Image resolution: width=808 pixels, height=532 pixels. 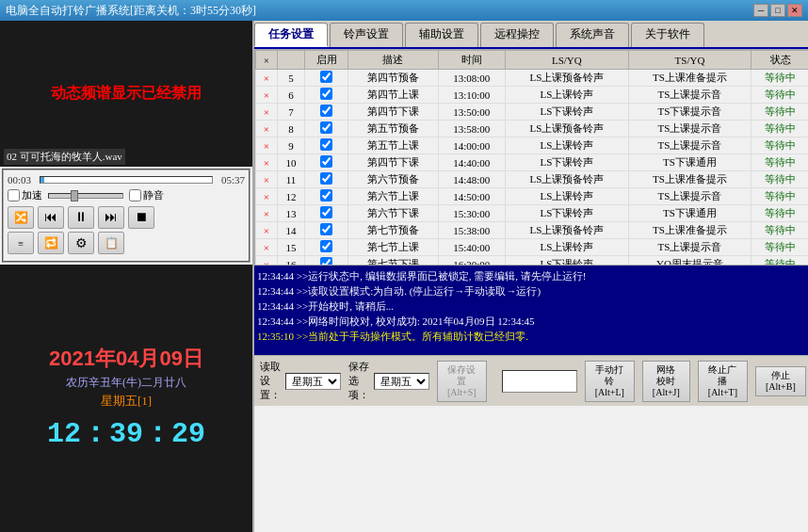 I want to click on text-input, so click(x=540, y=381).